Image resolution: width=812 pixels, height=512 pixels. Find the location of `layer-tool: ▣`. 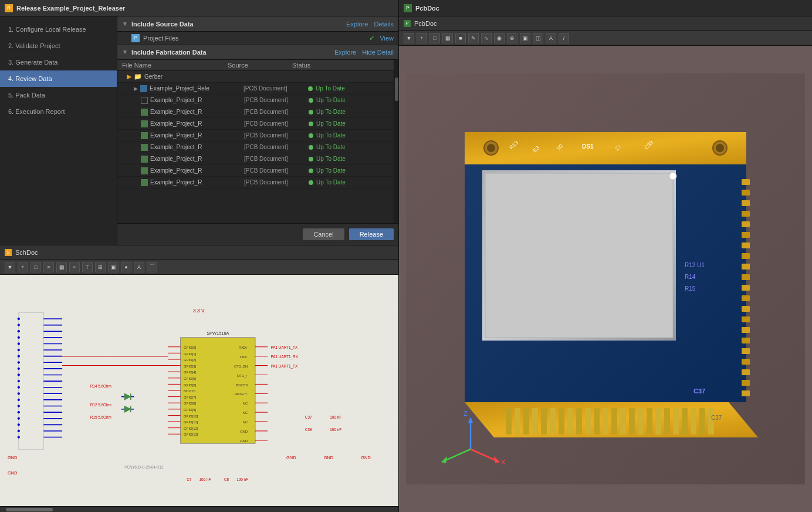

layer-tool: ▣ is located at coordinates (525, 38).